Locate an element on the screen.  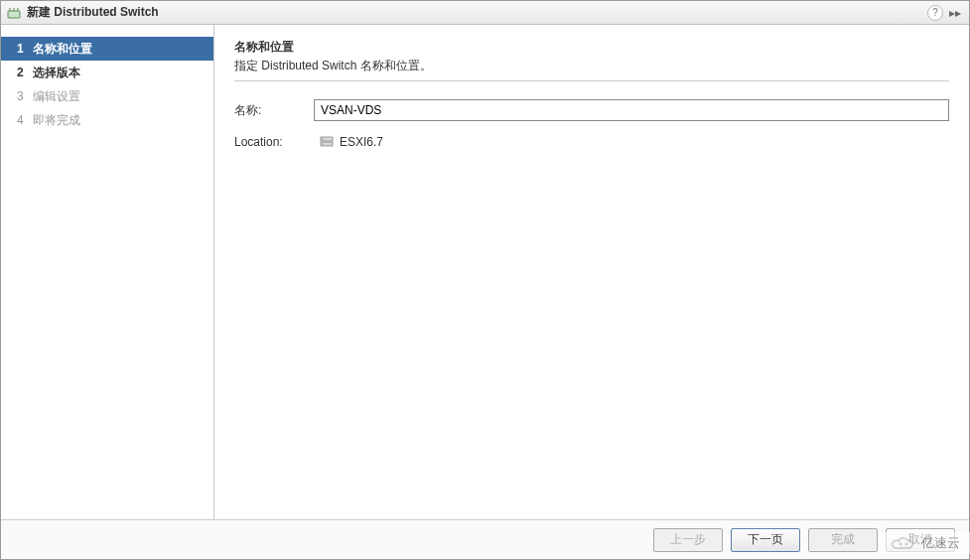
step-number: 2 is located at coordinates (25, 72).